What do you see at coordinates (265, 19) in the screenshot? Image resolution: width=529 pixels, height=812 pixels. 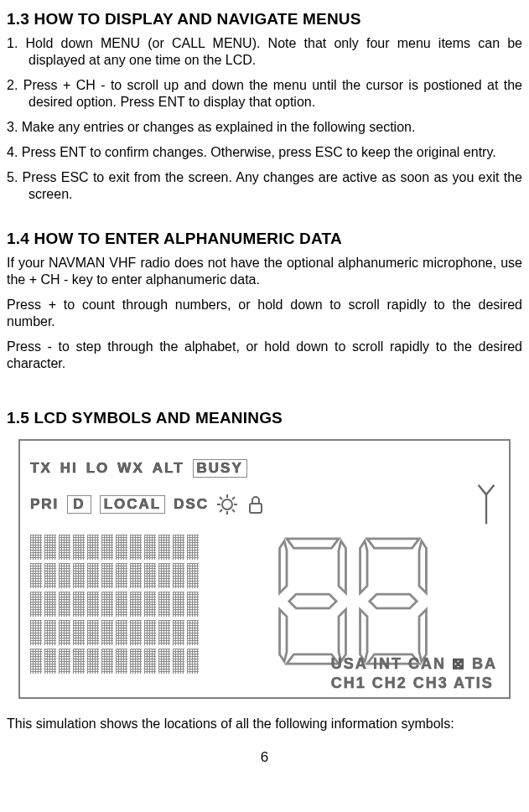 I see `heading-1-3: 1.3 HOW TO DISPLAY AND NAVIGATE MENUS` at bounding box center [265, 19].